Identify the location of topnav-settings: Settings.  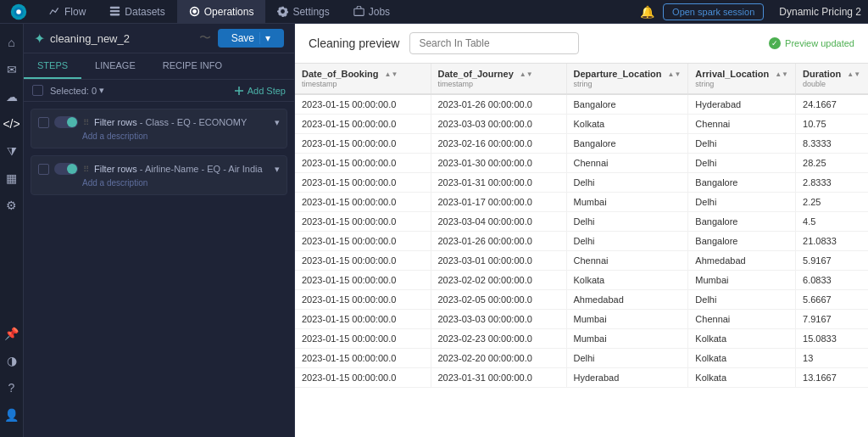
(303, 12).